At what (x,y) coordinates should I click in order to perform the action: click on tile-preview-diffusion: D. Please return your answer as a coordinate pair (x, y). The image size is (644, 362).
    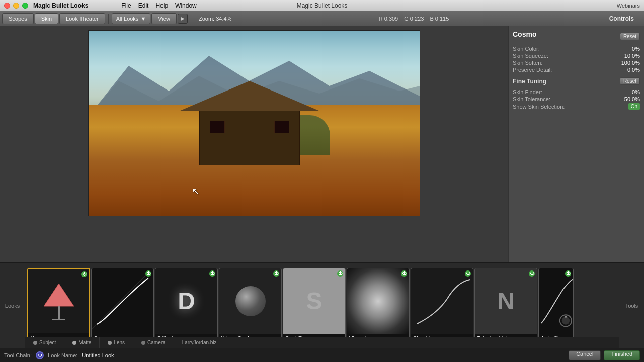
    Looking at the image, I should click on (186, 301).